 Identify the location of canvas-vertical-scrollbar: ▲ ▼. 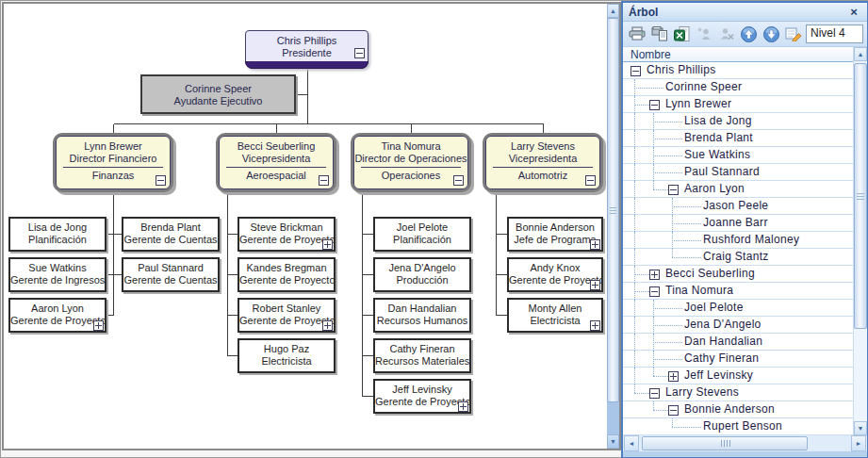
(613, 226).